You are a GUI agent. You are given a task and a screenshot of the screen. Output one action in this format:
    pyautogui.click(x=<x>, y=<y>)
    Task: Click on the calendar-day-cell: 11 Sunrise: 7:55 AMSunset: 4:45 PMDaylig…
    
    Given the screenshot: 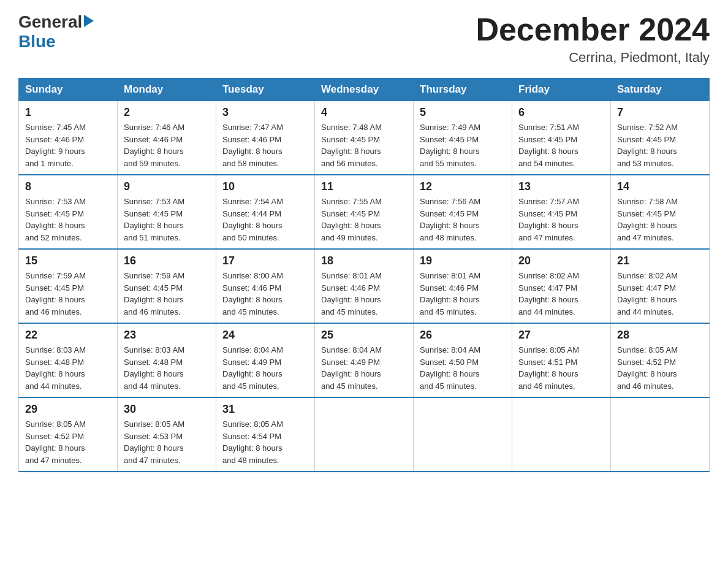 What is the action you would take?
    pyautogui.click(x=364, y=212)
    